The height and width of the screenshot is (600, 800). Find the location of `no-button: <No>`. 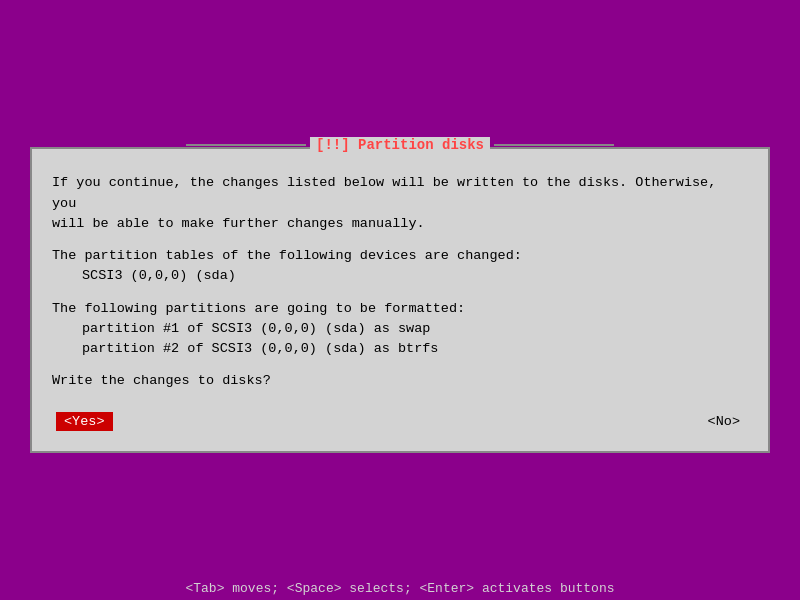

no-button: <No> is located at coordinates (724, 422).